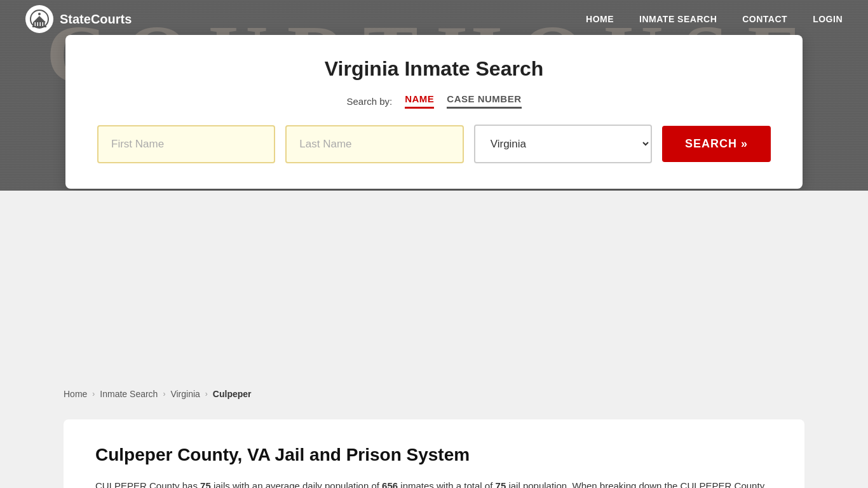 The image size is (868, 488). I want to click on desc-pop: 656, so click(390, 484).